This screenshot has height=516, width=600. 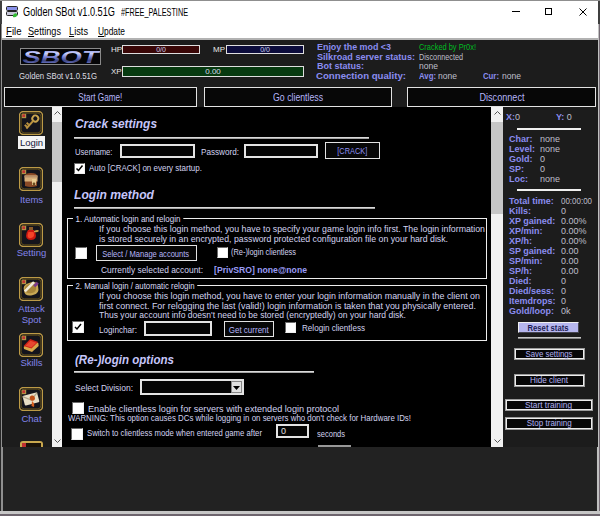 What do you see at coordinates (62, 56) in the screenshot?
I see `svg-text: SBOT` at bounding box center [62, 56].